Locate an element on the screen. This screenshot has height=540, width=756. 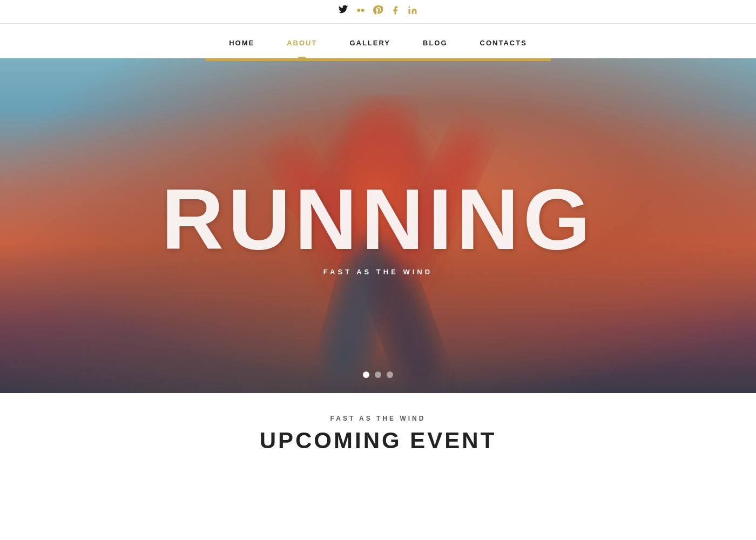
social-bar is located at coordinates (378, 12).